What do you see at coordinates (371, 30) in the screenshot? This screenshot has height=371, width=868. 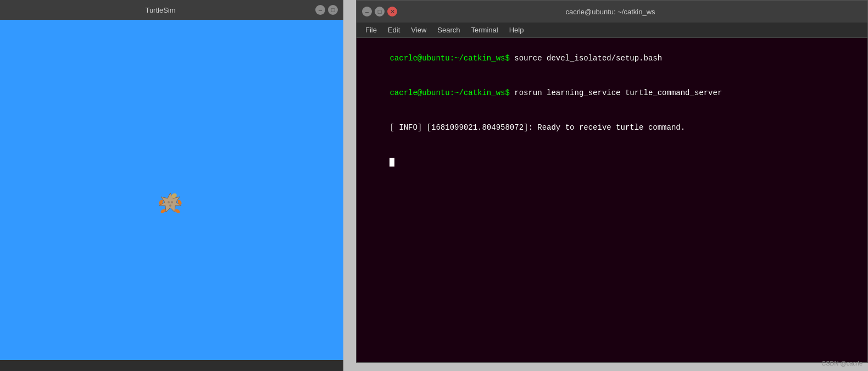 I see `menu-file: File` at bounding box center [371, 30].